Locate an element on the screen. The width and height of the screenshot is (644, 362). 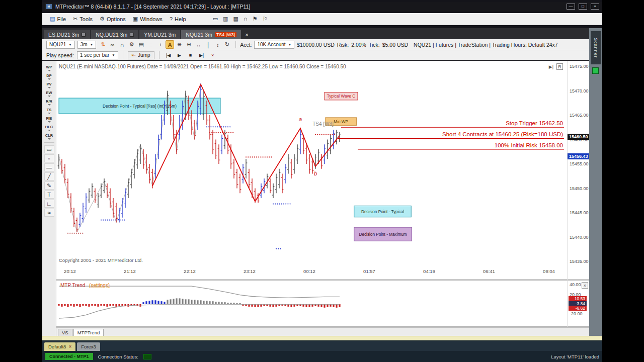
decision-point-maximum-box: Decision Point - Maximum is located at coordinates (383, 234).